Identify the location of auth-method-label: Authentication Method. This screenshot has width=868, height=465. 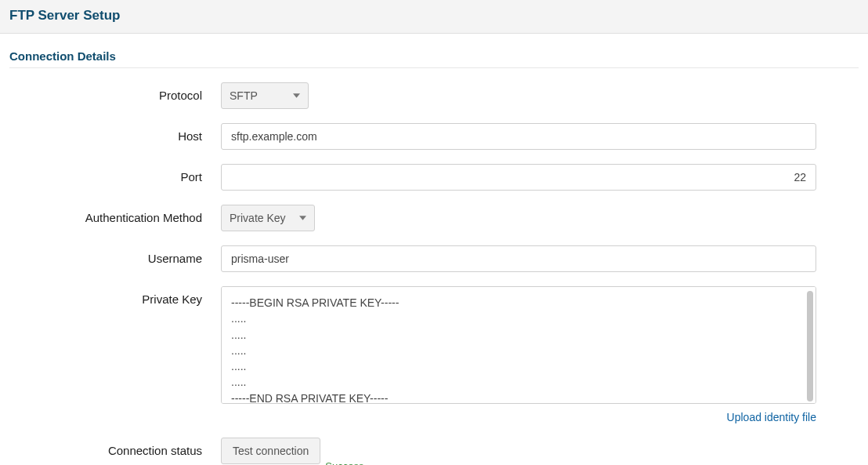
(115, 215).